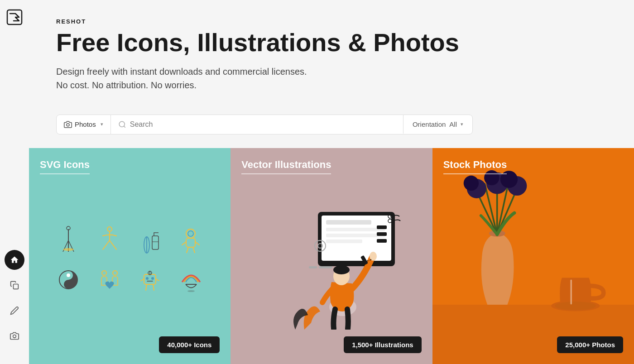  I want to click on icons-grid-preview, so click(130, 259).